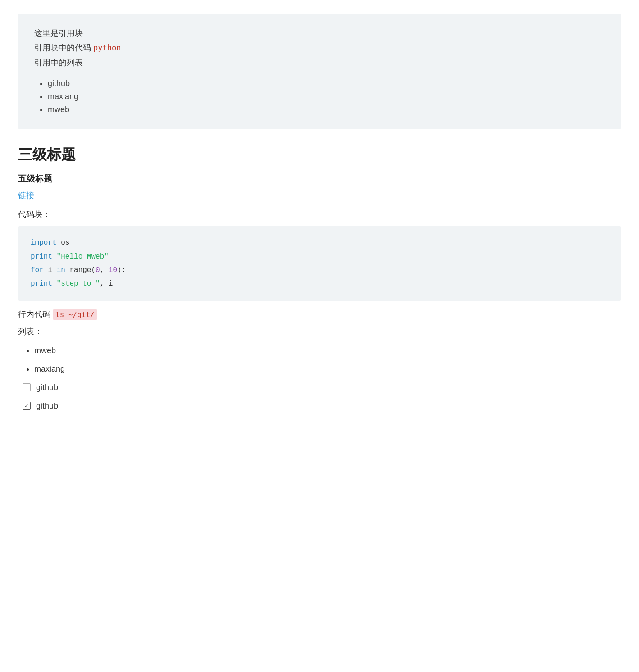 This screenshot has width=639, height=672. Describe the element at coordinates (61, 270) in the screenshot. I see `code-in-kw: in` at that location.